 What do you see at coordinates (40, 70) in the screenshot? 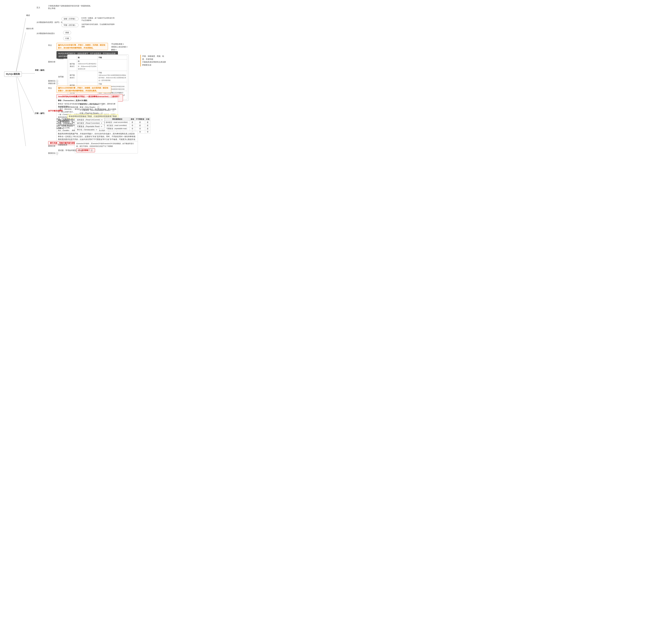
I see `branch-table-lock: 表锁（偏读）` at bounding box center [40, 70].